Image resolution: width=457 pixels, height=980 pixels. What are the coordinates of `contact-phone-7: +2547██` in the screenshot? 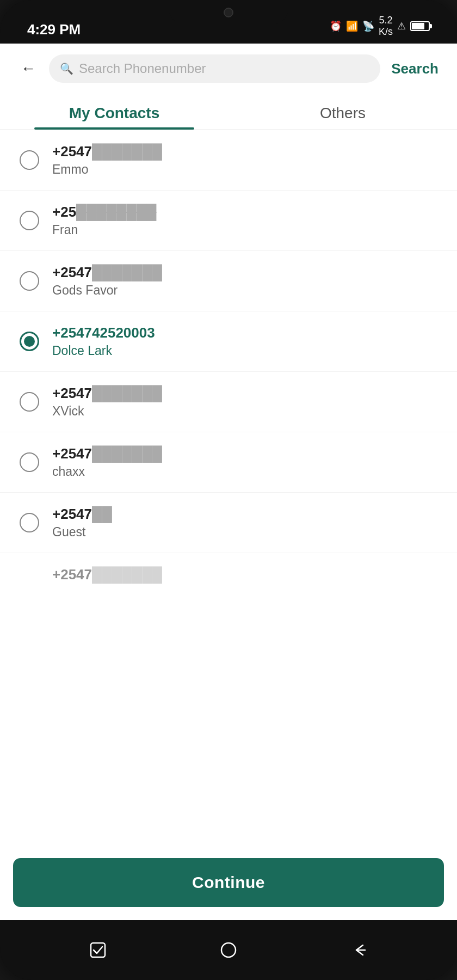 It's located at (82, 514).